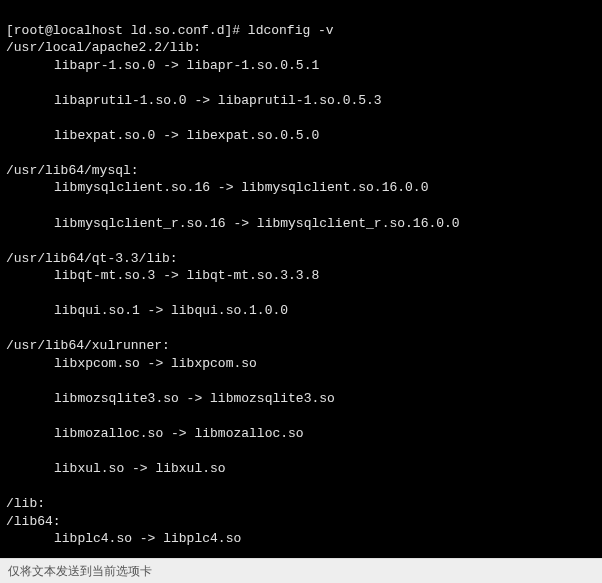  Describe the element at coordinates (301, 66) in the screenshot. I see `library-mapping-line: libapr-1.so.0 -> libapr-1.so.0.5.1` at that location.